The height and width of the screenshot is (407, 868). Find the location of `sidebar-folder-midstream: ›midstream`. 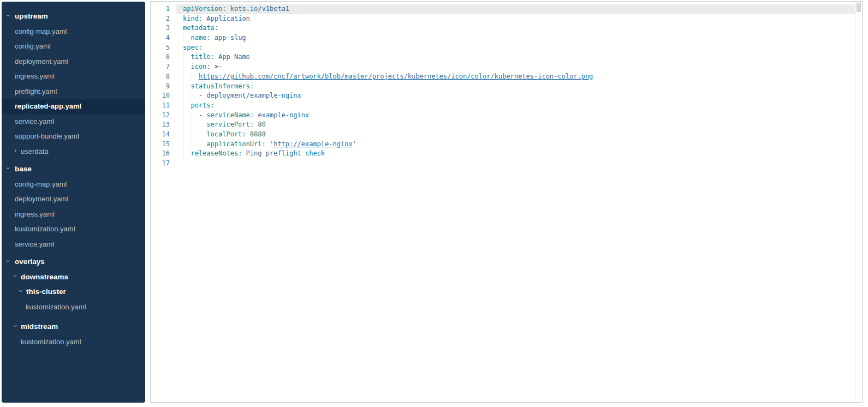

sidebar-folder-midstream: ›midstream is located at coordinates (73, 327).